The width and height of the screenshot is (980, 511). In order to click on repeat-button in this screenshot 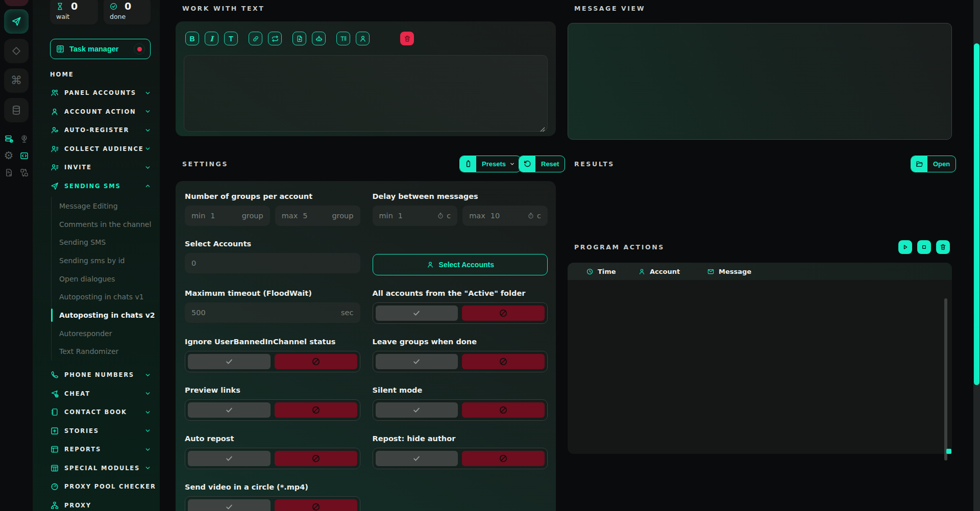, I will do `click(275, 39)`.